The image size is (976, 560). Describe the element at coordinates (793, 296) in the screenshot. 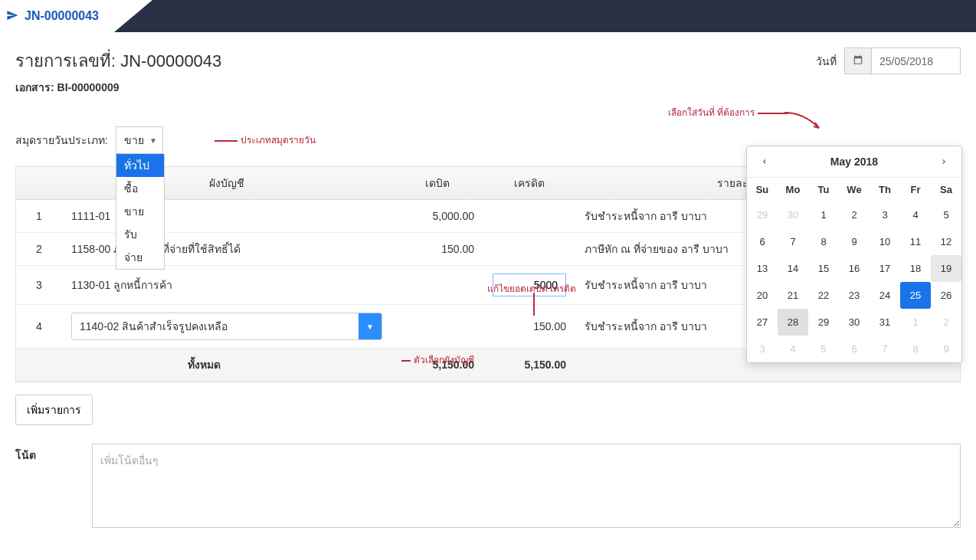

I see `calendar-day: 21` at that location.